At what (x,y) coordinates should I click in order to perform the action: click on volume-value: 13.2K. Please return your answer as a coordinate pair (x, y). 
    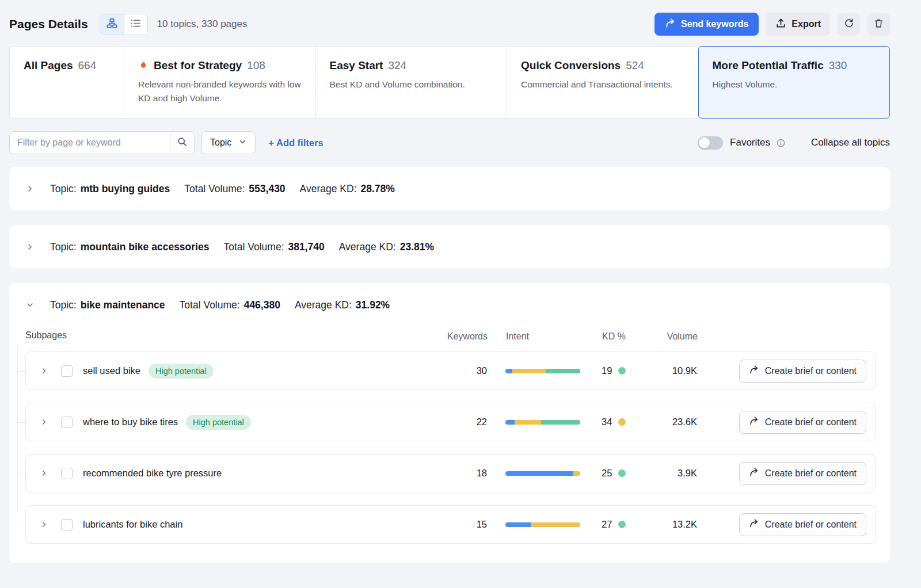
    Looking at the image, I should click on (676, 525).